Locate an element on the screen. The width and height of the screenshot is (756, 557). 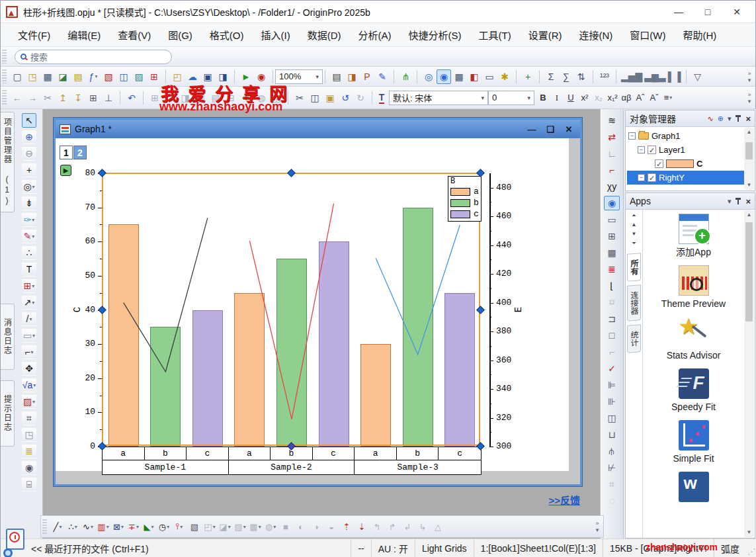
save-template-button: ◨ is located at coordinates (223, 77).